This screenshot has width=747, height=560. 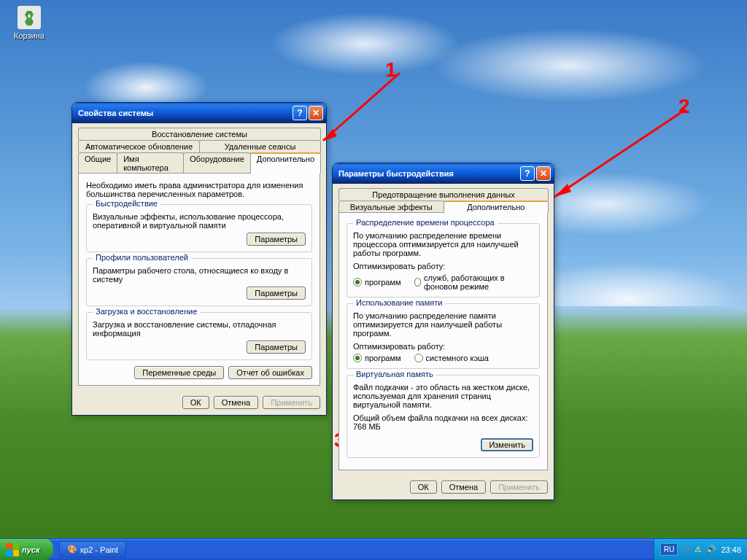 What do you see at coordinates (199, 113) in the screenshot?
I see `titlebar-system-properties: Свойства системы ? ✕` at bounding box center [199, 113].